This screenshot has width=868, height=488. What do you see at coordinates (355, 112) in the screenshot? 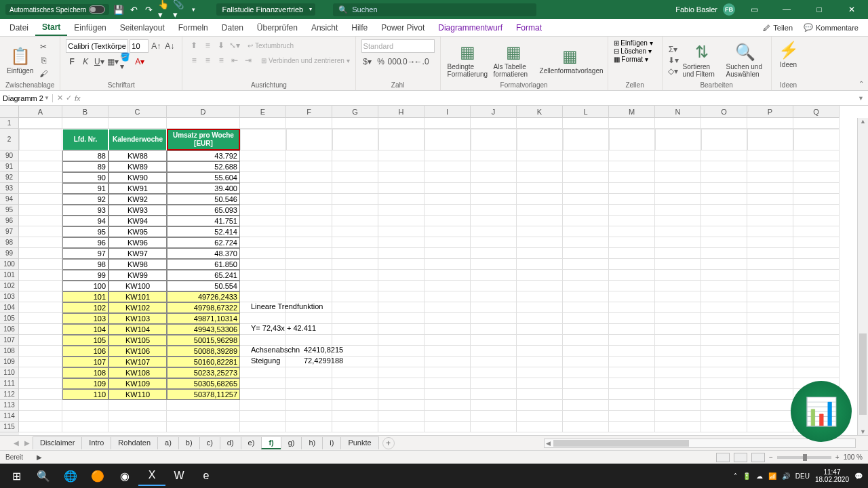
I see `col-header-G: G` at bounding box center [355, 112].